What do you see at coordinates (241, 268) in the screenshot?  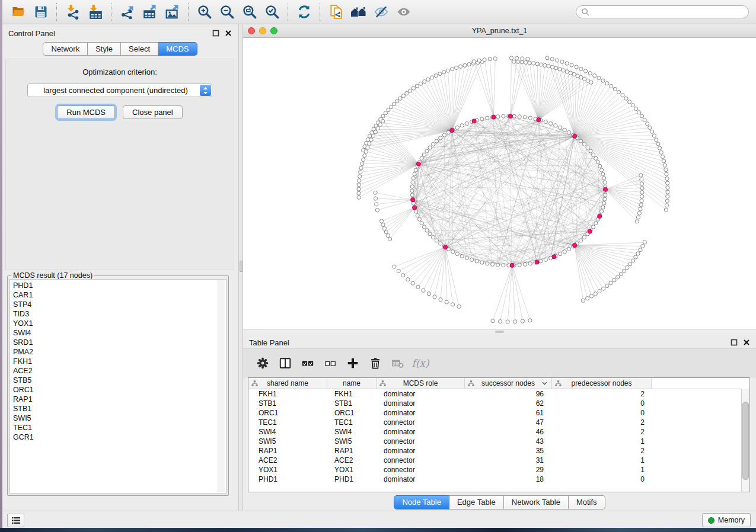 I see `panel-splitter` at bounding box center [241, 268].